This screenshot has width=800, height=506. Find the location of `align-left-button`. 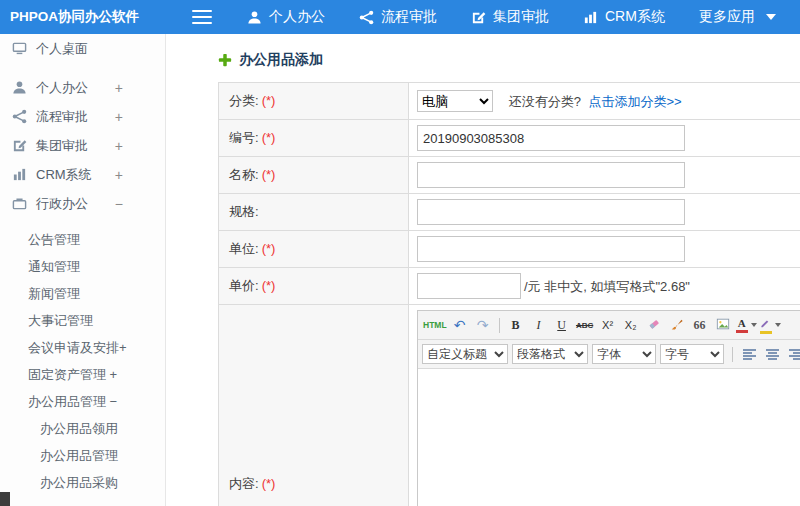

align-left-button is located at coordinates (749, 354).